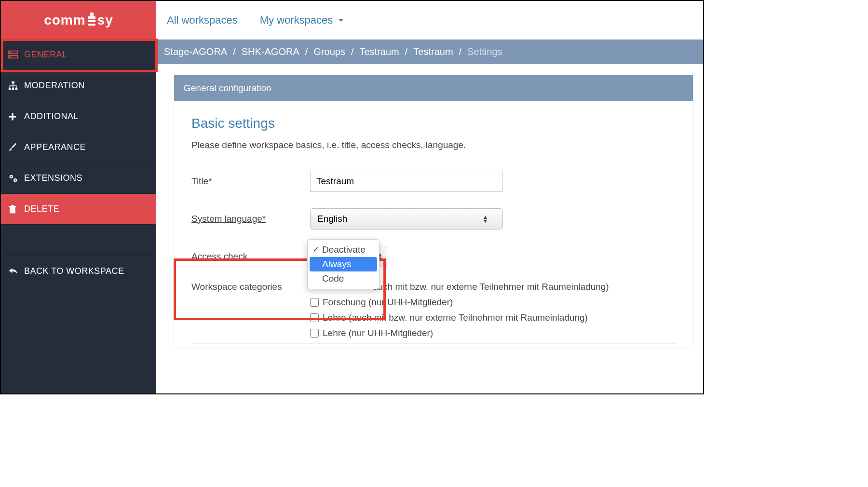 This screenshot has height=487, width=868. What do you see at coordinates (105, 20) in the screenshot?
I see `logo-text-part2: sy` at bounding box center [105, 20].